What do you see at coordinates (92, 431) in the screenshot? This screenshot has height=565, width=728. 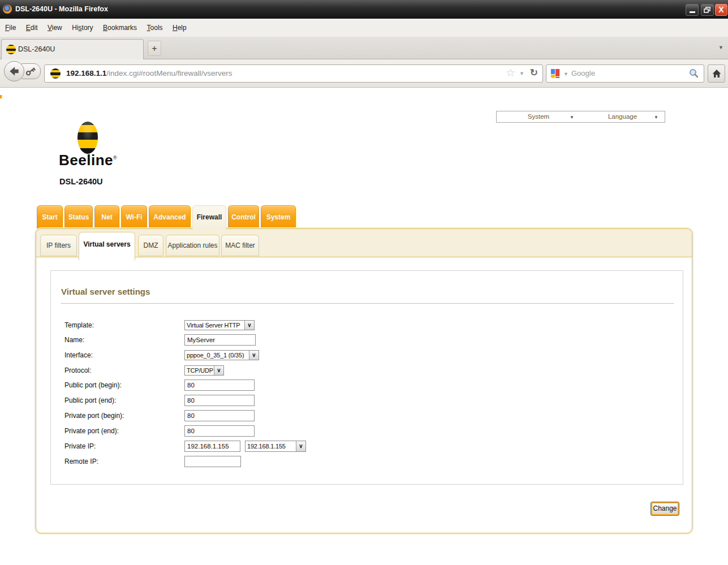 I see `label-private-port-end: Private port (end):` at bounding box center [92, 431].